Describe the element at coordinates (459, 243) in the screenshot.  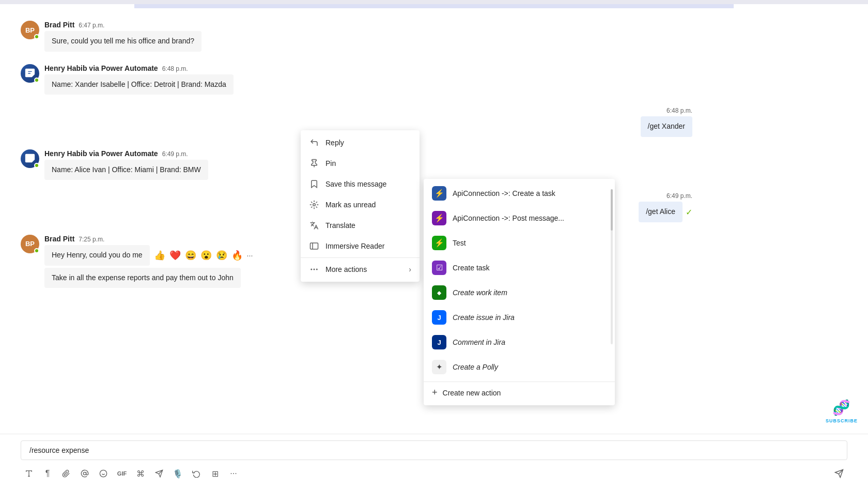
I see `test-label: Test` at that location.